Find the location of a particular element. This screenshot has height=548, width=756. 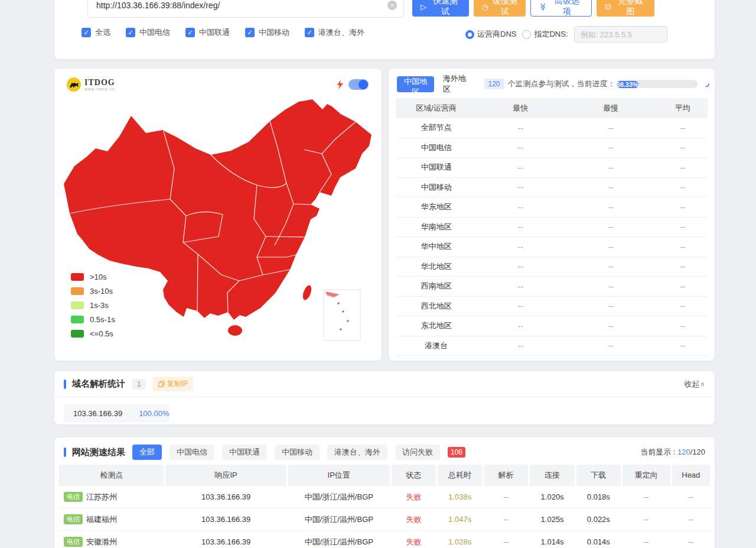

region-name: 华中地区 is located at coordinates (436, 247).